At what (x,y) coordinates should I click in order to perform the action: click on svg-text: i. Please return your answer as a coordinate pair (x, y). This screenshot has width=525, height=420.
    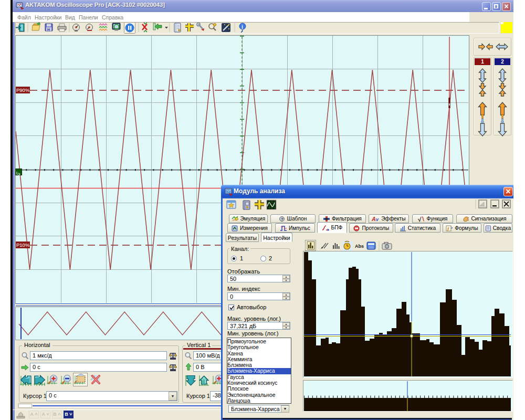
    Looking at the image, I should click on (243, 27).